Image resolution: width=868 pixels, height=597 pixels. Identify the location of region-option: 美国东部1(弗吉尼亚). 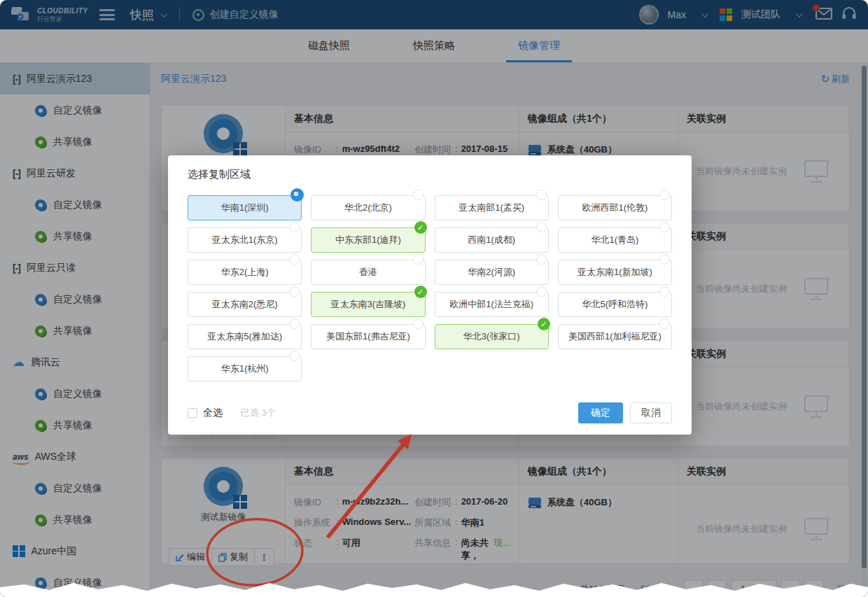
(368, 337).